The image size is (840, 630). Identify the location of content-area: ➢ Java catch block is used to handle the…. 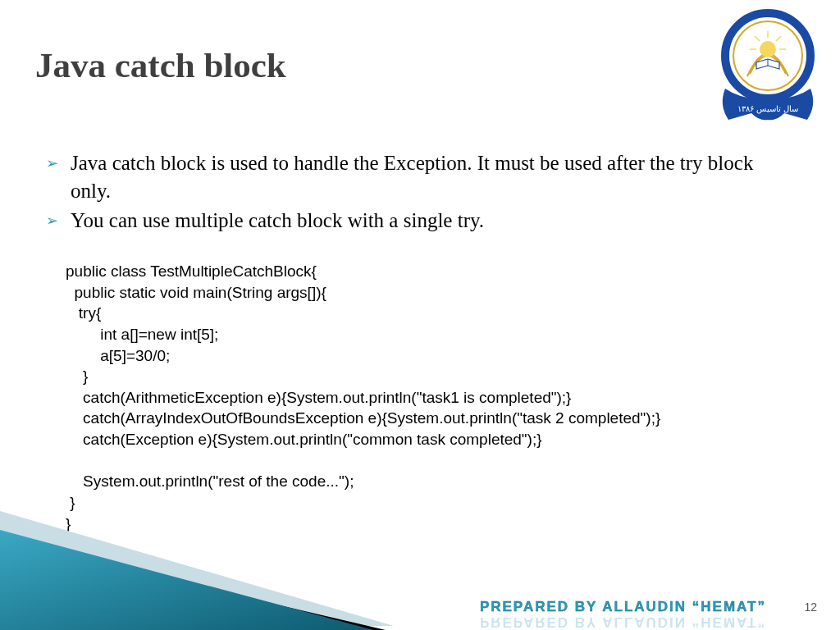
(418, 192).